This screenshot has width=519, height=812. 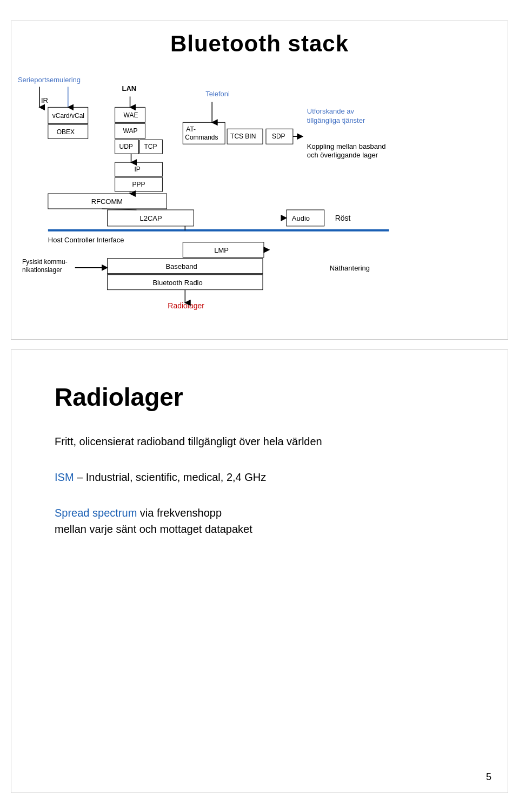 What do you see at coordinates (260, 521) in the screenshot?
I see `slide2-para3: Spread spectrum via frekvenshoppmellan v…` at bounding box center [260, 521].